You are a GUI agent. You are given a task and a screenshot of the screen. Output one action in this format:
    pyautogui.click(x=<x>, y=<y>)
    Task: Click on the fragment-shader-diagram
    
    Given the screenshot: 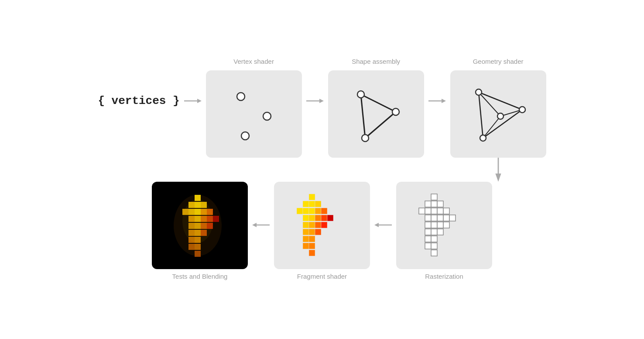 What is the action you would take?
    pyautogui.click(x=322, y=225)
    